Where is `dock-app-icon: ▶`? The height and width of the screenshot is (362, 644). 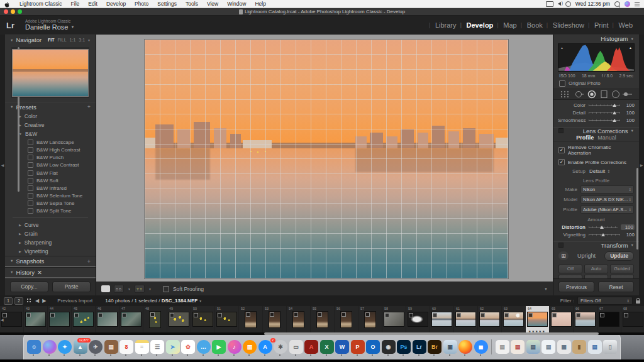
dock-app-icon: ▶ is located at coordinates (219, 347).